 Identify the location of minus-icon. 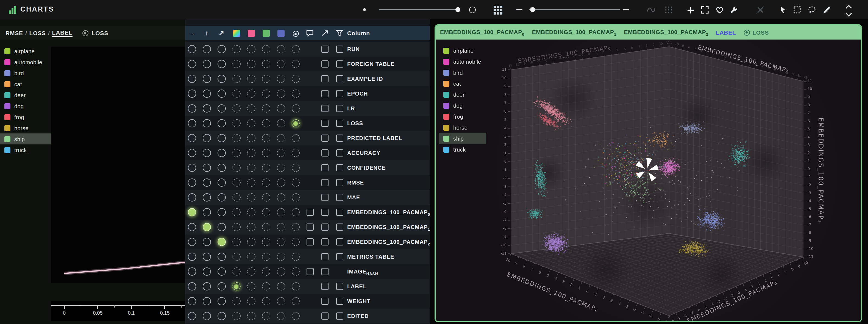
(626, 9).